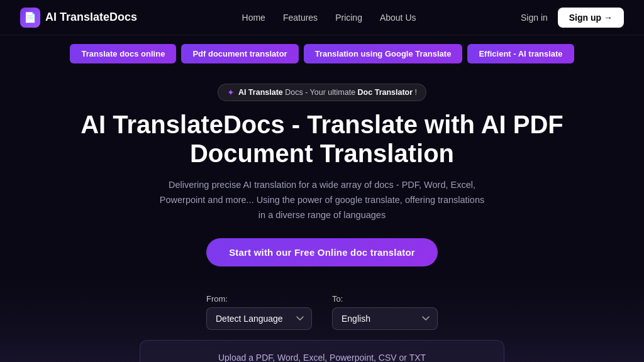  Describe the element at coordinates (301, 18) in the screenshot. I see `nav-features: Features` at that location.